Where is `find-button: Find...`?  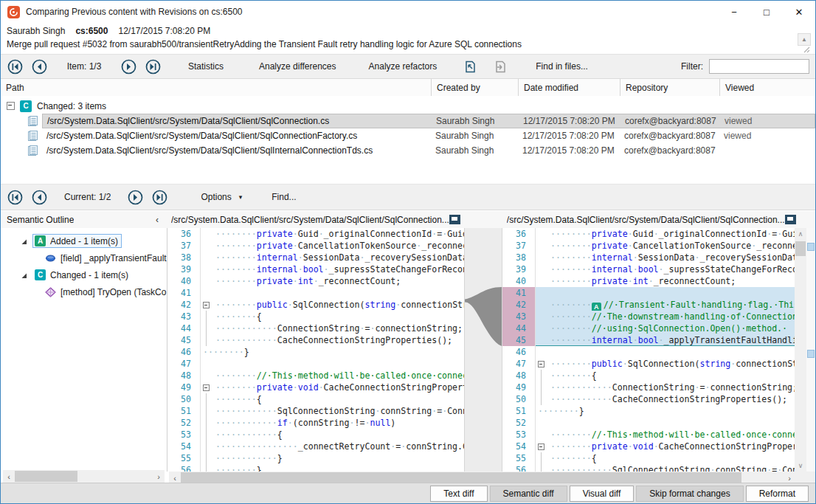
find-button: Find... is located at coordinates (283, 197).